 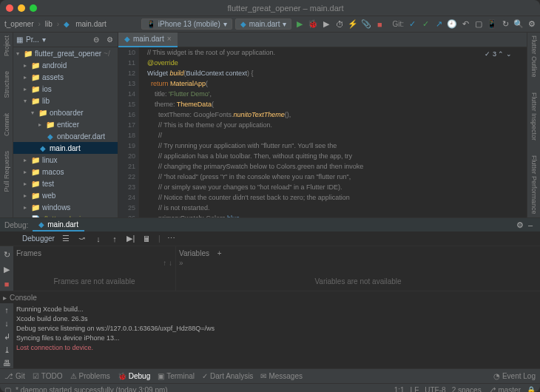 I want to click on breadcrumb: lib, so click(x=49, y=24).